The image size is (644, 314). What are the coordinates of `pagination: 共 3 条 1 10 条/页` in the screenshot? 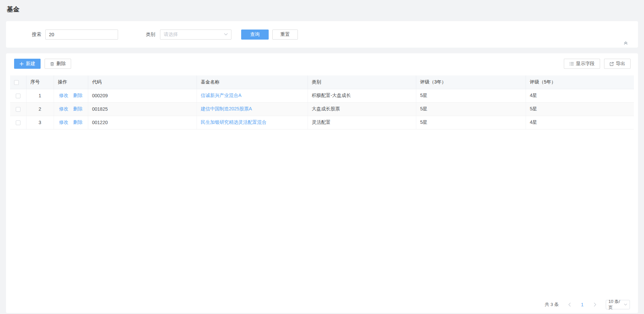 It's located at (322, 305).